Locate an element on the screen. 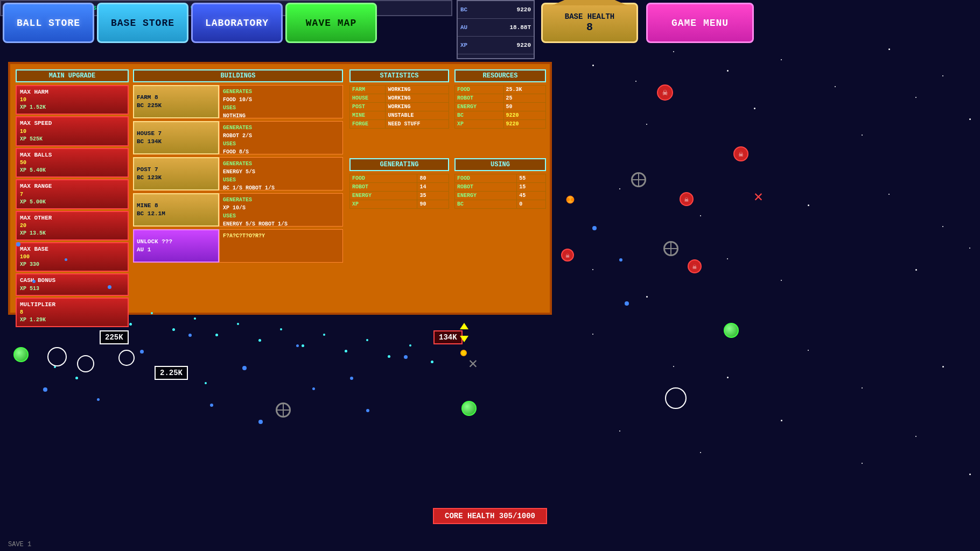  cost-label-134k: 134K is located at coordinates (448, 337).